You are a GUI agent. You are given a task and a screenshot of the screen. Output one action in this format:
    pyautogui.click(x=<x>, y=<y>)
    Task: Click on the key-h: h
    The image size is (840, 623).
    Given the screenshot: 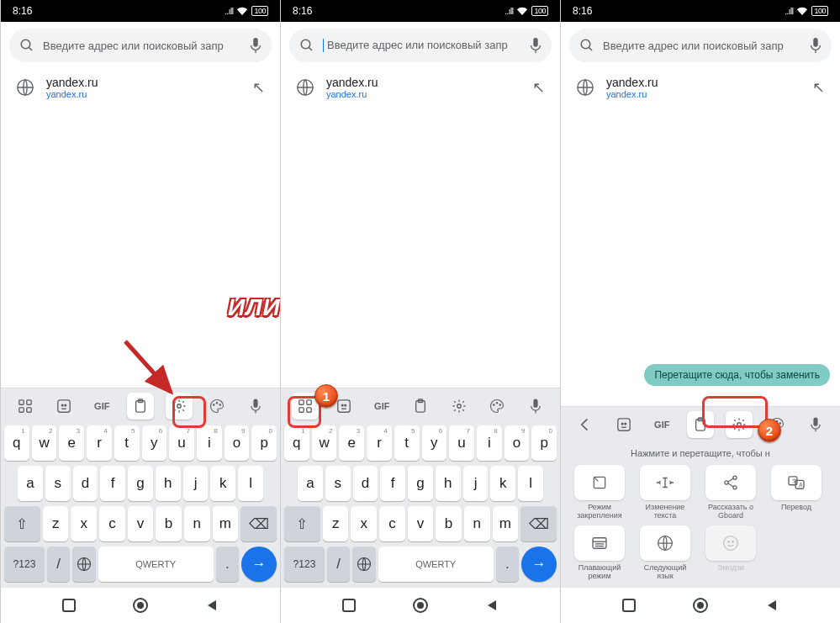 What is the action you would take?
    pyautogui.click(x=168, y=483)
    